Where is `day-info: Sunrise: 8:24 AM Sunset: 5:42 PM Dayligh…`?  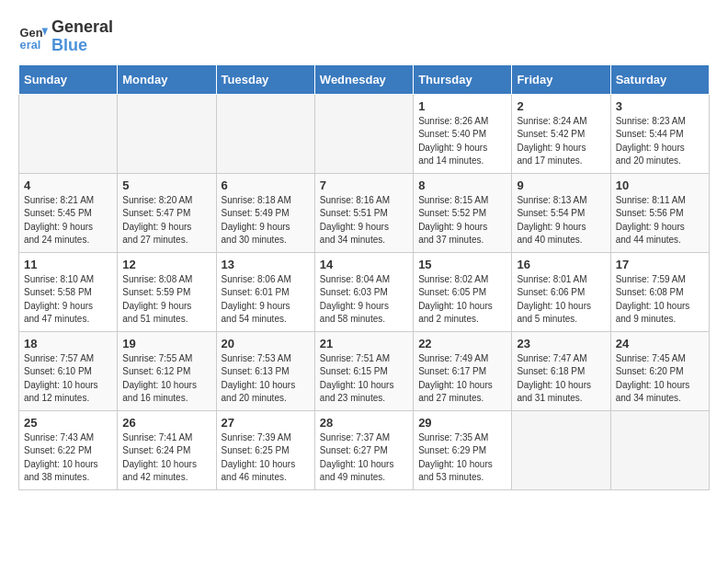
day-info: Sunrise: 8:24 AM Sunset: 5:42 PM Dayligh… is located at coordinates (561, 142).